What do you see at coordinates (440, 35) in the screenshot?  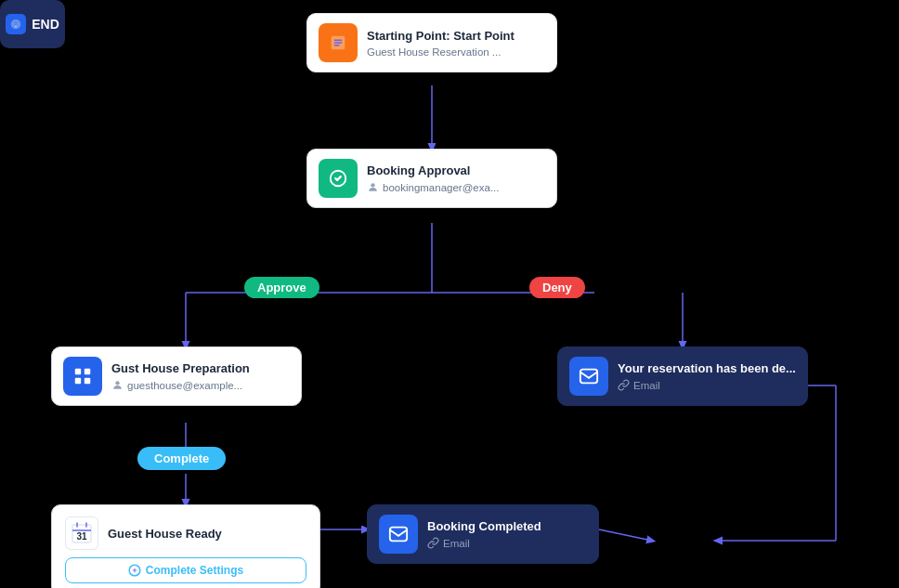 I see `start-title: Starting Point: Start Point` at bounding box center [440, 35].